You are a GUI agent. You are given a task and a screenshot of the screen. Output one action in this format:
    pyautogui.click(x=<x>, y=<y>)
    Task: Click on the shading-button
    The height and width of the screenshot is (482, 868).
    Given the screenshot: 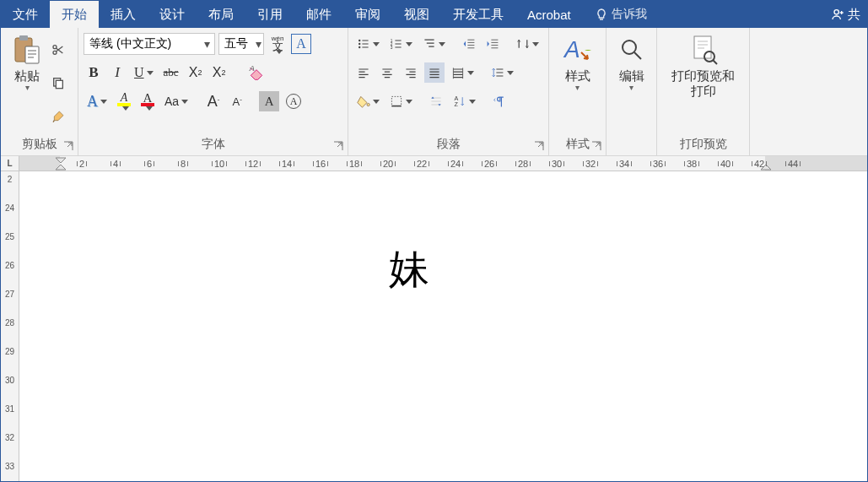 What is the action you would take?
    pyautogui.click(x=368, y=101)
    